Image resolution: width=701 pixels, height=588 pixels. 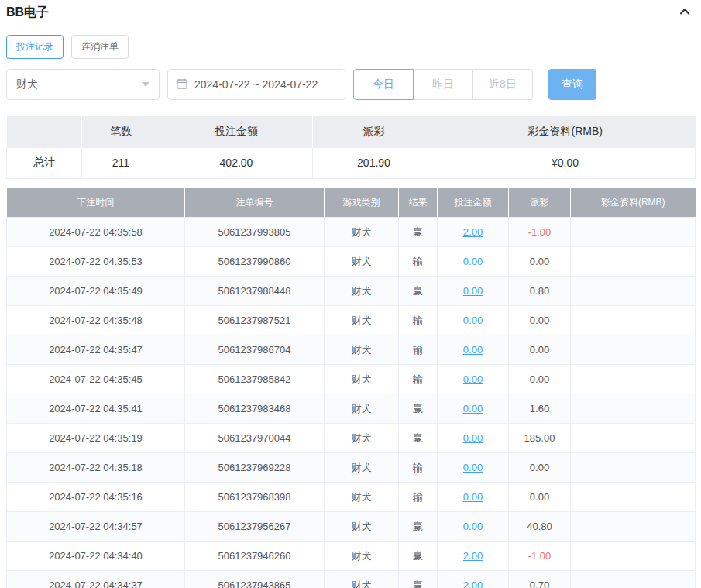 What do you see at coordinates (45, 132) in the screenshot?
I see `summary-header-blank` at bounding box center [45, 132].